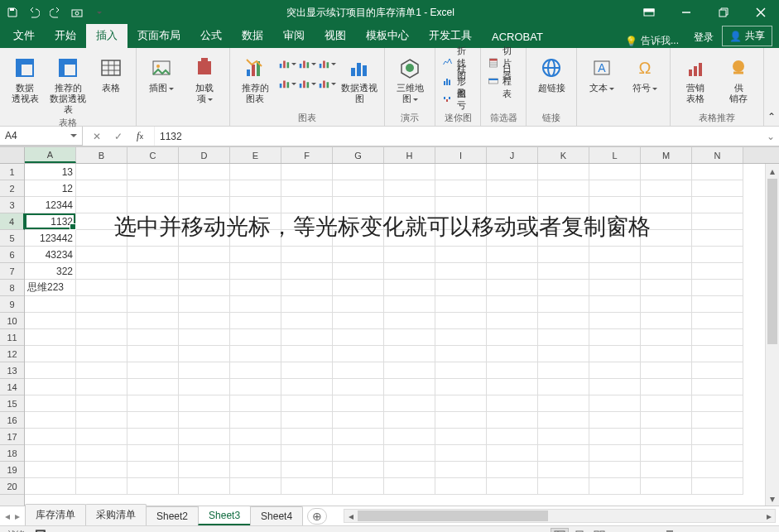 The height and width of the screenshot is (532, 779). I want to click on cell-B17, so click(102, 437).